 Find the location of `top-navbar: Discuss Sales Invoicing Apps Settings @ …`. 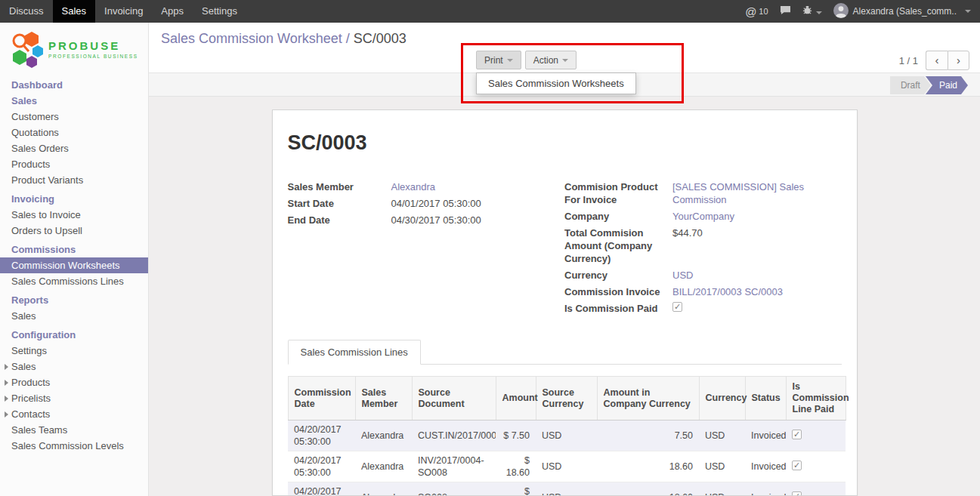

top-navbar: Discuss Sales Invoicing Apps Settings @ … is located at coordinates (490, 11).